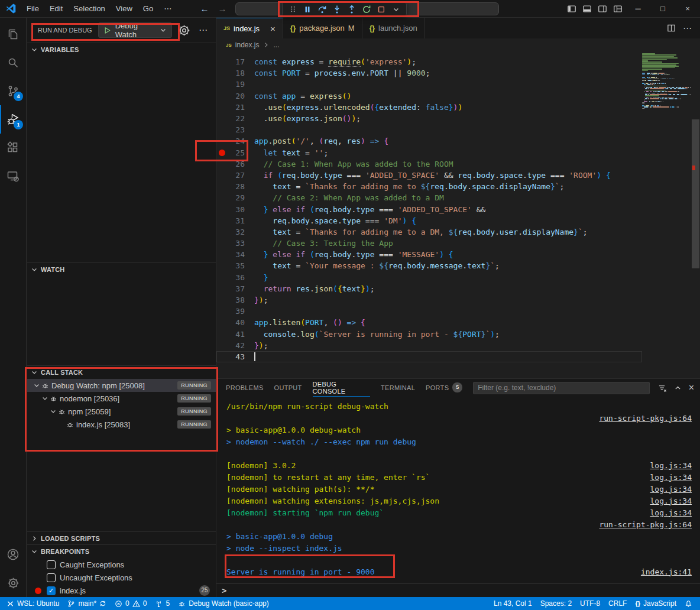 The image size is (700, 610). What do you see at coordinates (662, 388) in the screenshot?
I see `clear-console-icon` at bounding box center [662, 388].